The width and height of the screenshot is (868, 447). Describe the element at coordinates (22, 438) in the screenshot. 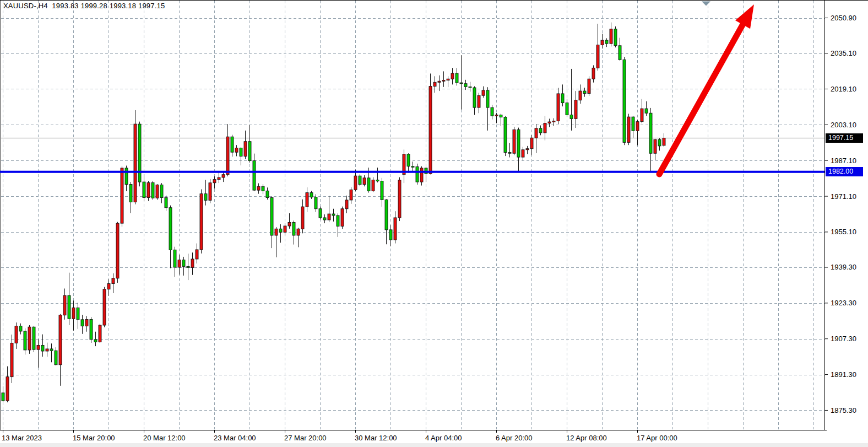

I see `time-tick-label: 13 Mar 2023` at that location.